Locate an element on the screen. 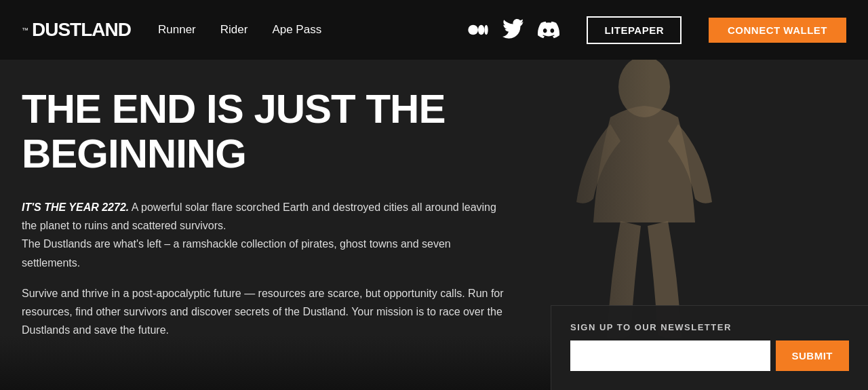 The image size is (868, 390). nav-links: Runner Rider Ape Pass is located at coordinates (299, 30).